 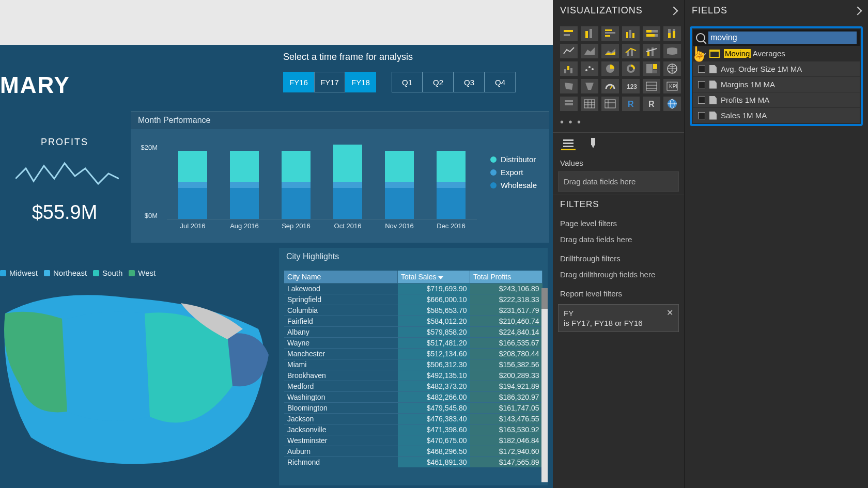 I want to click on bar-jul-2016, so click(x=193, y=185).